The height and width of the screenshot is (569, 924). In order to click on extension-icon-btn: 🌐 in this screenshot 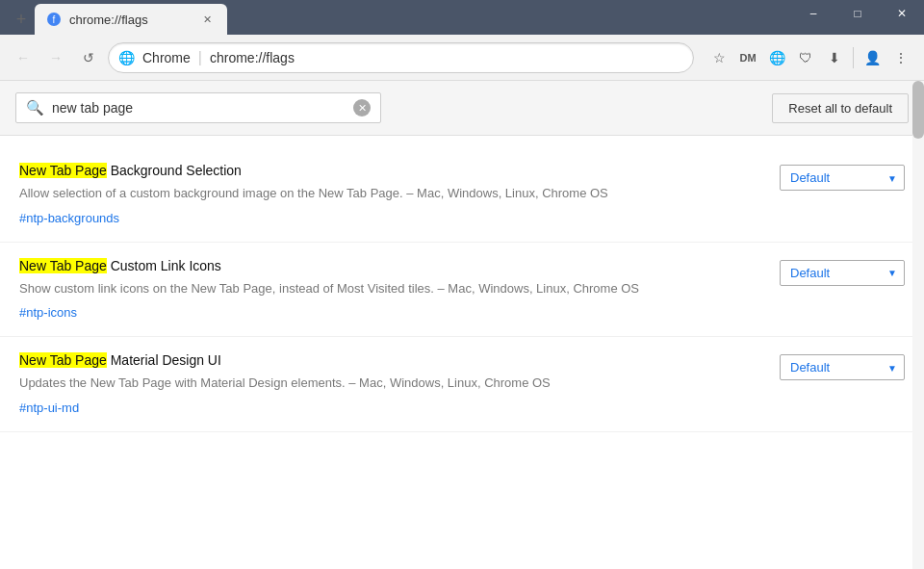, I will do `click(777, 58)`.